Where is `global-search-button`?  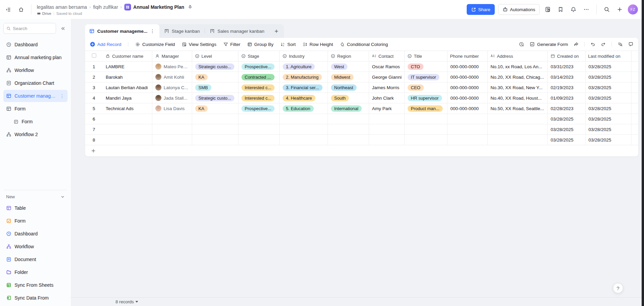 global-search-button is located at coordinates (607, 9).